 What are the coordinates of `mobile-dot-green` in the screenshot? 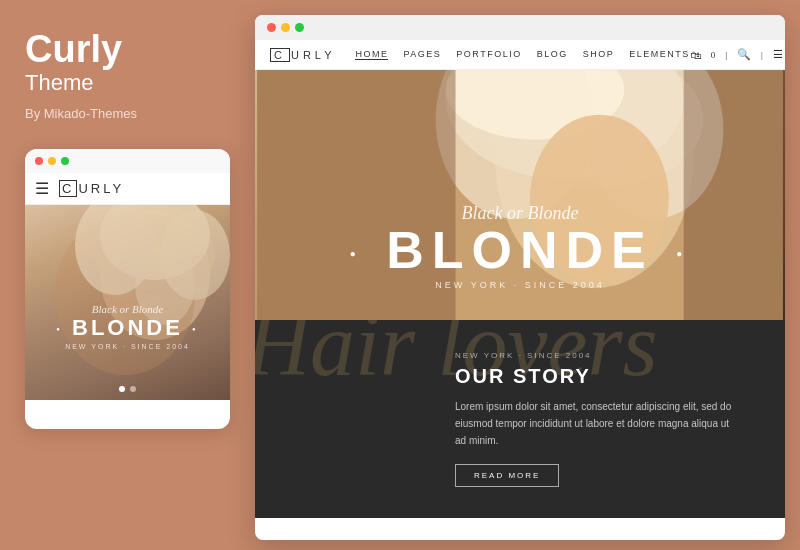 It's located at (65, 161).